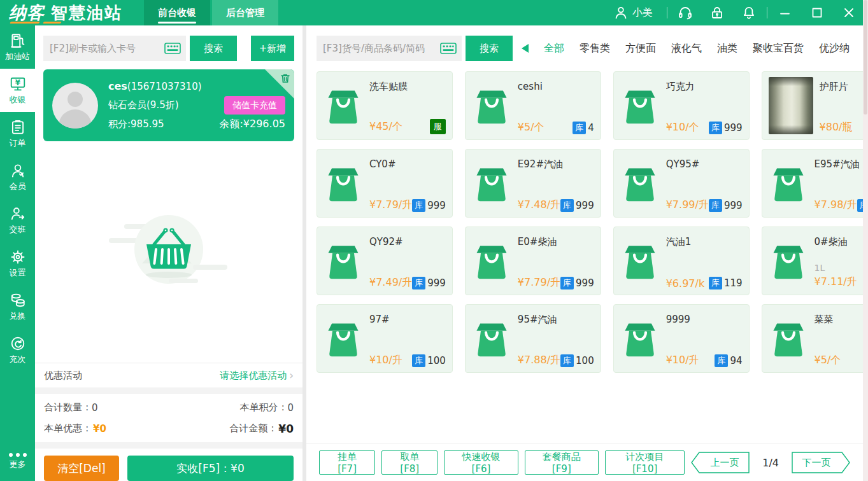 This screenshot has width=868, height=481. What do you see at coordinates (749, 13) in the screenshot?
I see `bell-icon` at bounding box center [749, 13].